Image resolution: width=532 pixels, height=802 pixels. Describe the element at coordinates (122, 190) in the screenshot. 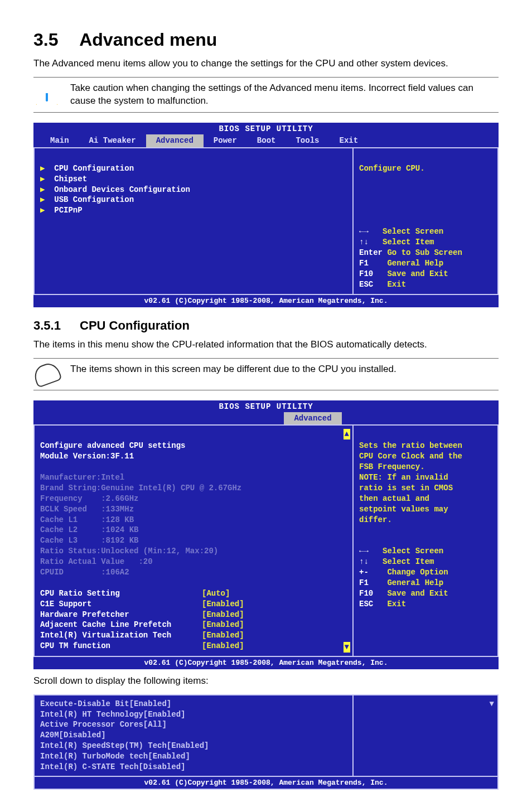

I see `bios-item-onboard: Onboard Devices Configuration` at that location.